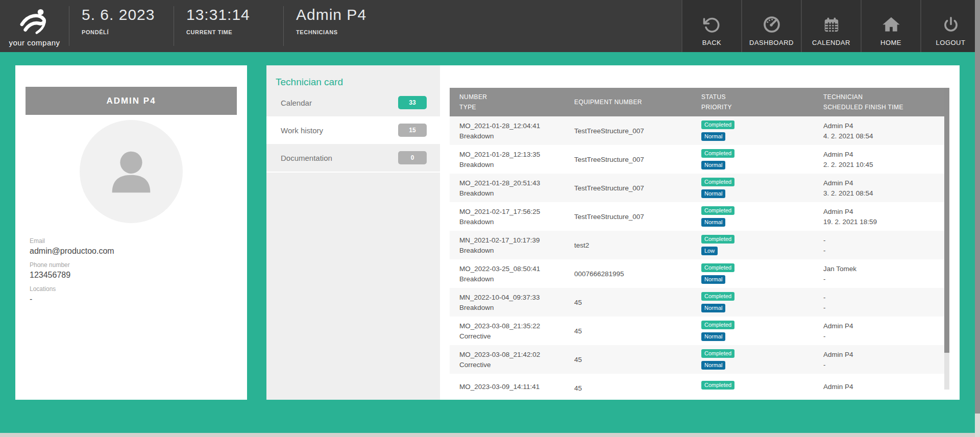  Describe the element at coordinates (490, 26) in the screenshot. I see `top-header: your company 5. 6. 2023 PONDĚLÍ 13:31:14…` at that location.